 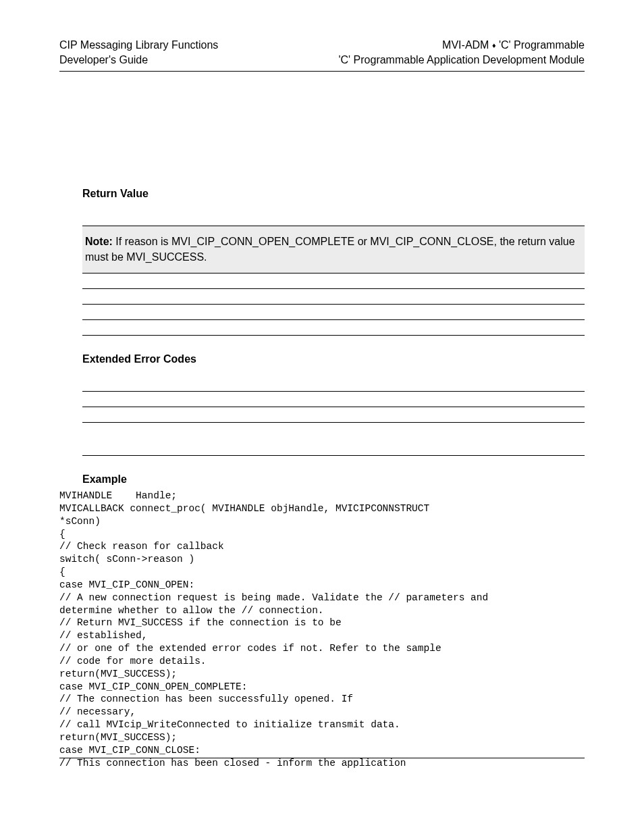 What do you see at coordinates (333, 359) in the screenshot?
I see `extended-error-heading: Extended Error Codes` at bounding box center [333, 359].